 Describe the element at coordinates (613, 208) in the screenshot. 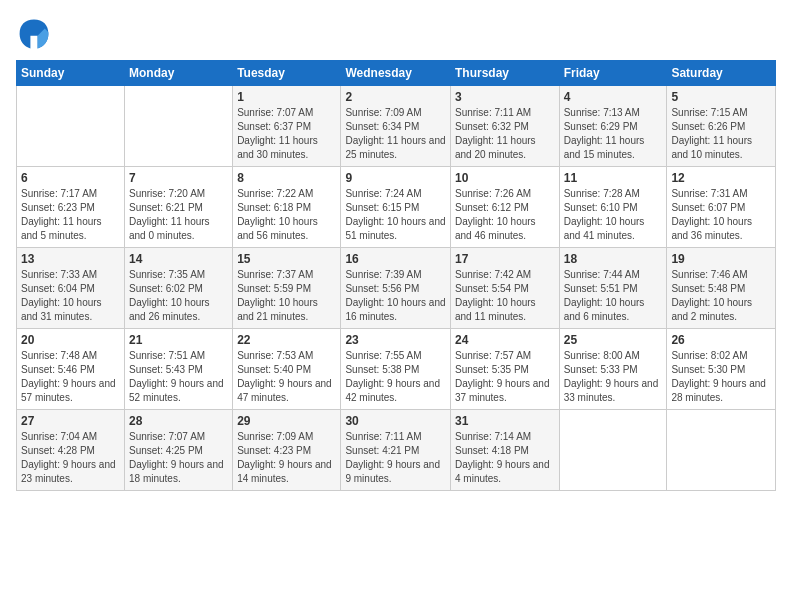

I see `day-cell: 11Sunrise: 7:28 AMSunset: 6:10 PMDayligh…` at that location.